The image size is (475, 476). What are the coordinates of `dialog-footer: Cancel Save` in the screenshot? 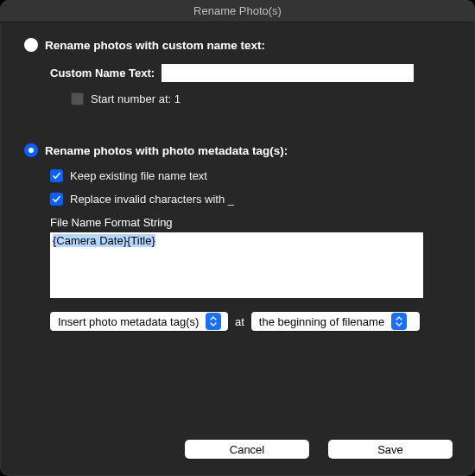 It's located at (319, 449).